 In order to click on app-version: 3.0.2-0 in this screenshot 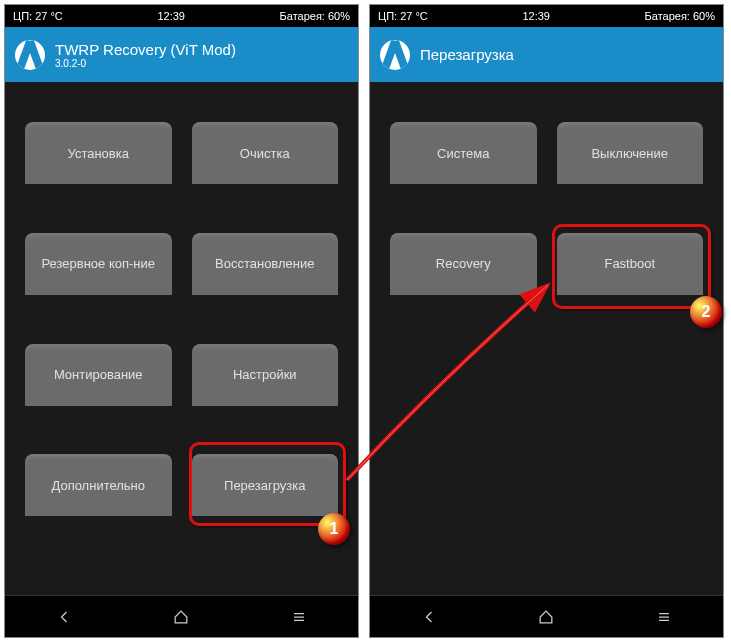, I will do `click(146, 64)`.